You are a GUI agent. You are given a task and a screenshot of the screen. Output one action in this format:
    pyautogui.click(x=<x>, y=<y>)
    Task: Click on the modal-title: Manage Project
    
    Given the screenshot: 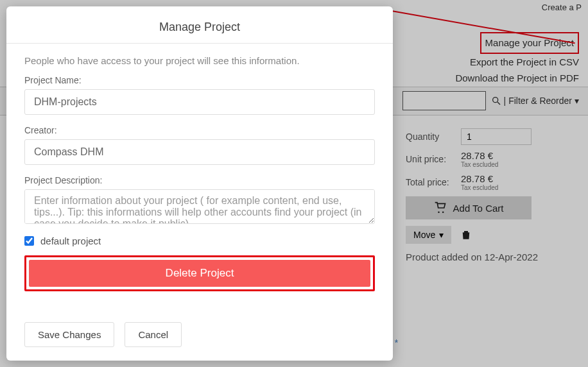 What is the action you would take?
    pyautogui.click(x=200, y=27)
    